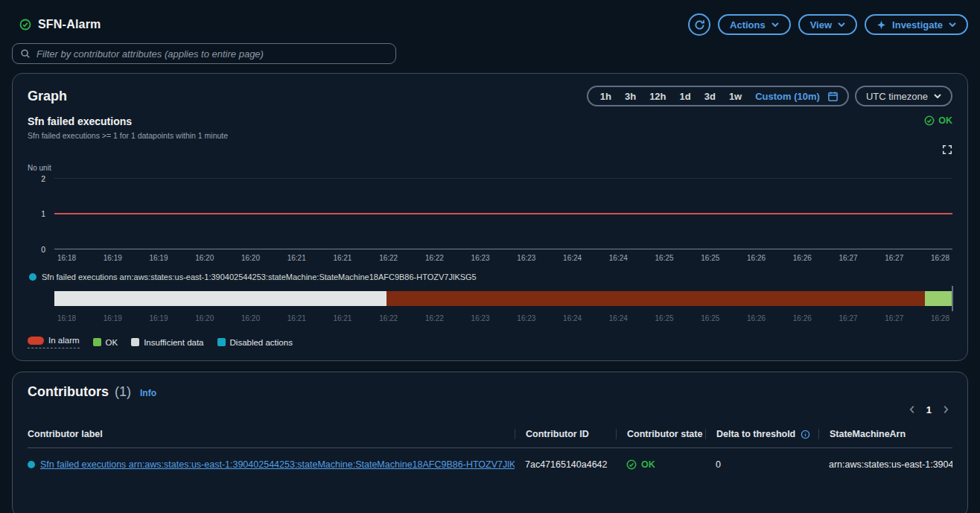 The image size is (980, 513). What do you see at coordinates (43, 214) in the screenshot?
I see `y-tick-label: 1` at bounding box center [43, 214].